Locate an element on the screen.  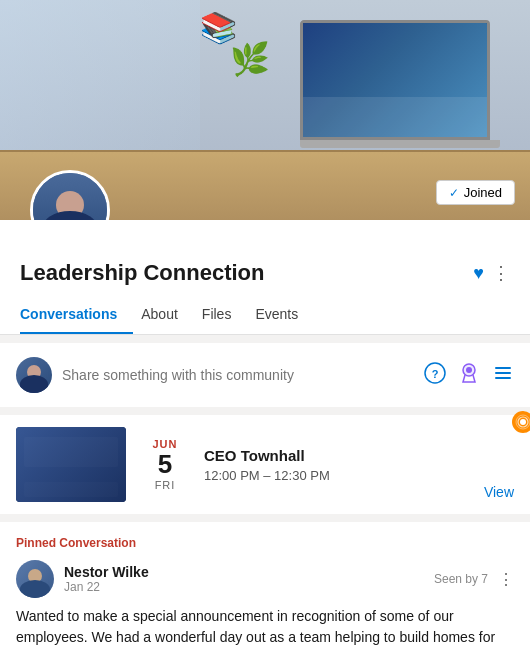
award-icon is located at coordinates (469, 376).